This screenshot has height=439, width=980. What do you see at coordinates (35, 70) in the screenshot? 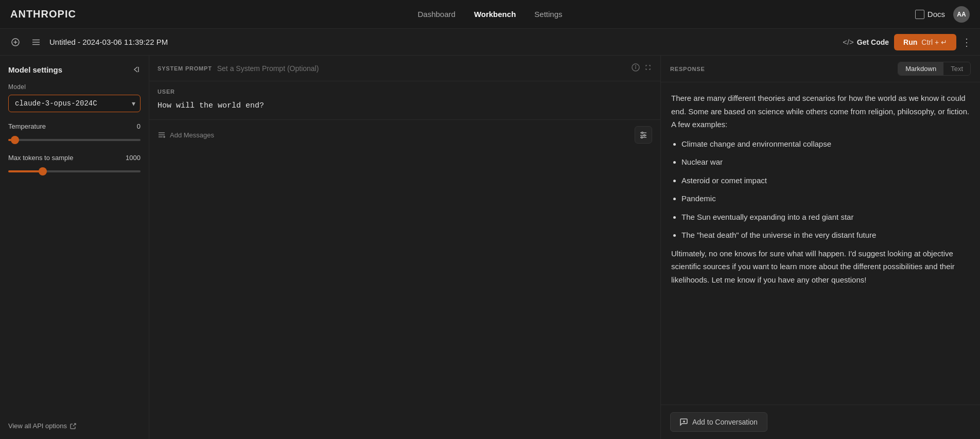
I see `panel-title: Model settings` at bounding box center [35, 70].